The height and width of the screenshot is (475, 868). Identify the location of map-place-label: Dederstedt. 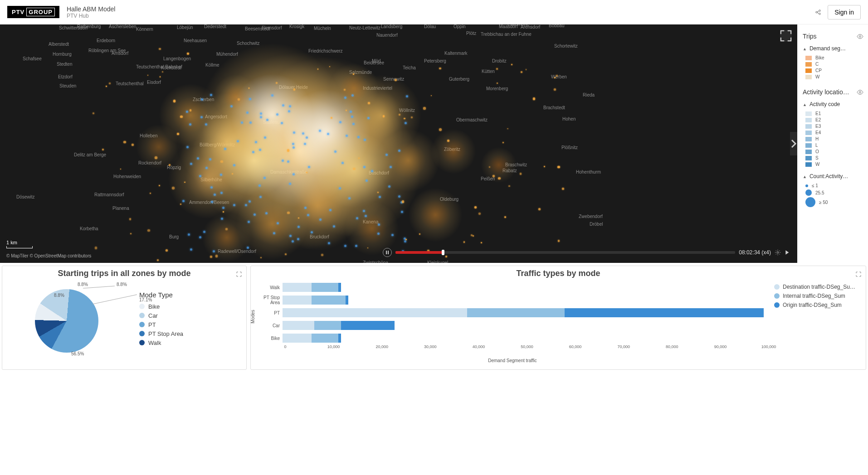
(215, 27).